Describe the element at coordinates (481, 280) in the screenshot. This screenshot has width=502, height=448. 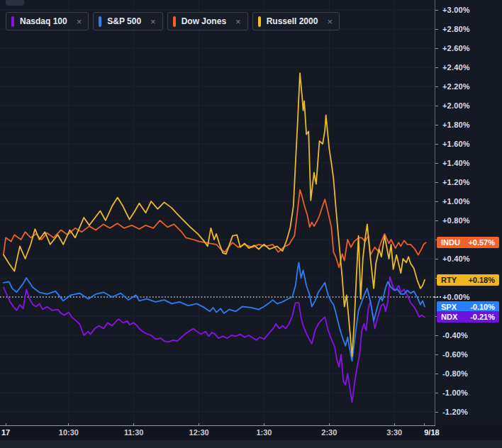
I see `price-label-change: +0.18%` at that location.